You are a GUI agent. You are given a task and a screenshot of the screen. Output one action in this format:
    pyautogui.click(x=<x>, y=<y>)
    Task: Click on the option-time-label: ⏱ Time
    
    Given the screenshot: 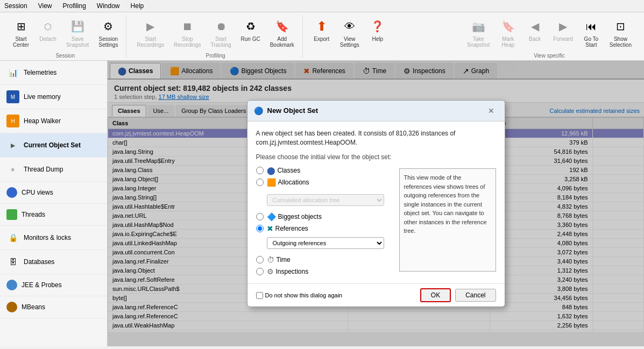 What is the action you would take?
    pyautogui.click(x=279, y=260)
    